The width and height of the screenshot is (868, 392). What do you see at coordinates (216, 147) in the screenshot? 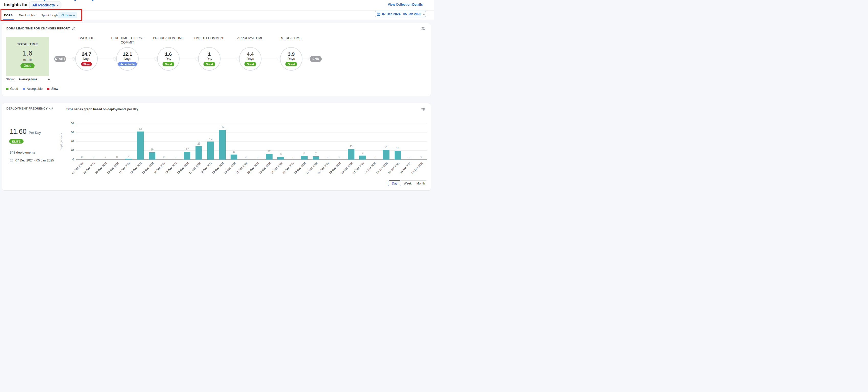
I see `deployments-bar-chart: Deployments 020406080007 Dec 2024008 Dec…` at bounding box center [216, 147].